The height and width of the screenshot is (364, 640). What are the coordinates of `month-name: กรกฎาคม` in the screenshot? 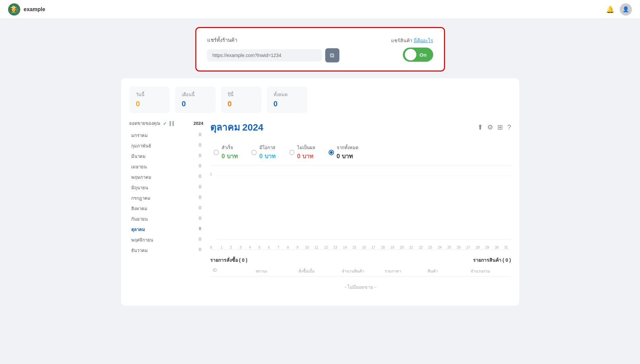 It's located at (141, 198).